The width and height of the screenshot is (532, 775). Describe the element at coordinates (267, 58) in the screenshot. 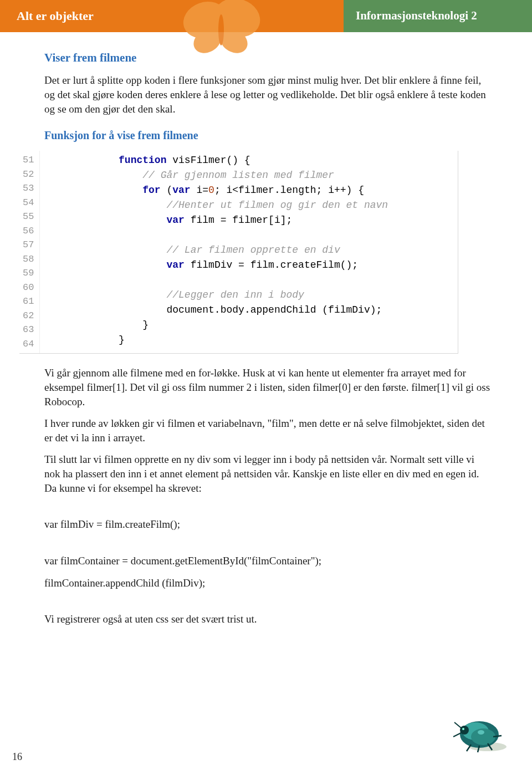

I see `section-title: Viser frem filmene` at that location.